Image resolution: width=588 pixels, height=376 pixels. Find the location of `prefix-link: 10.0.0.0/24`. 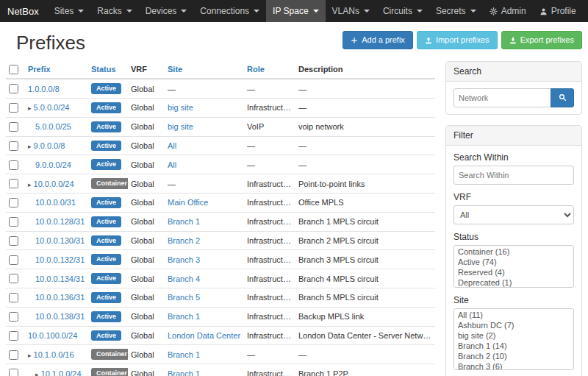

prefix-link: 10.0.0.0/24 is located at coordinates (54, 184).